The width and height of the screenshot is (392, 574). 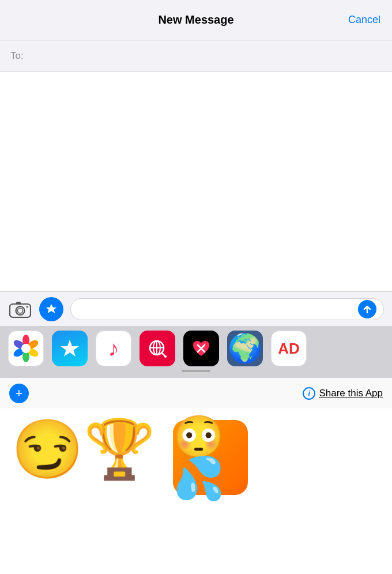 I want to click on app-icon-search, so click(x=157, y=348).